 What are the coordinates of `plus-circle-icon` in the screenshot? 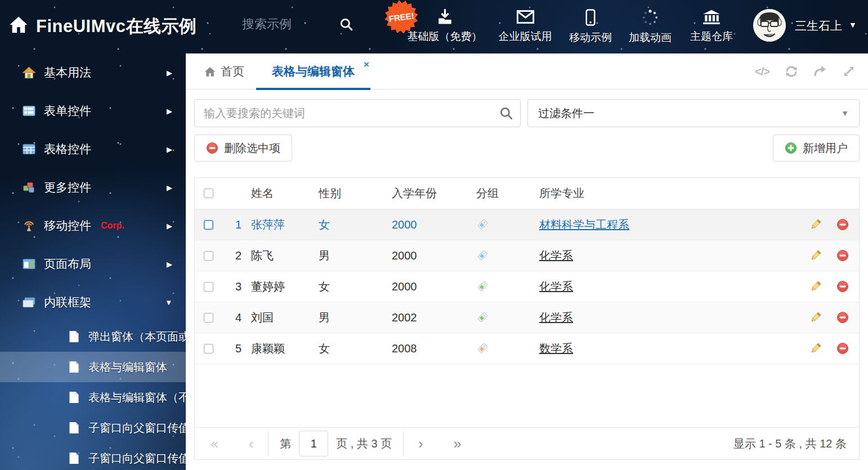 It's located at (791, 148).